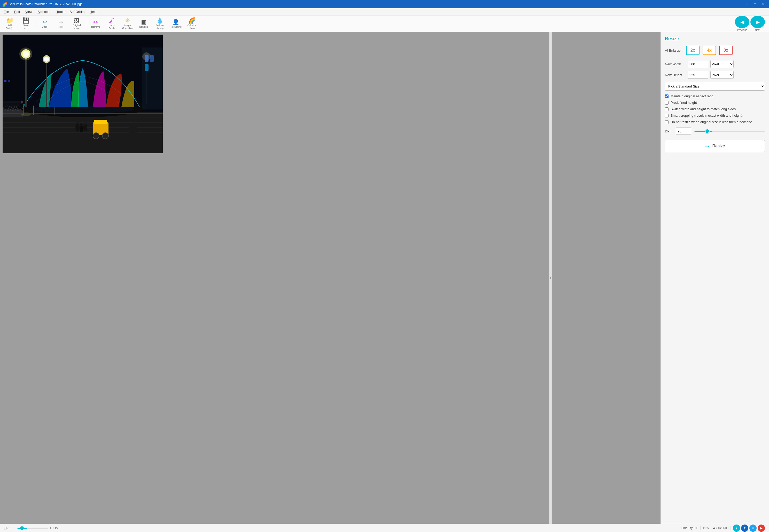 This screenshot has height=532, width=769. I want to click on resize-arrow-icon: ⇒, so click(707, 146).